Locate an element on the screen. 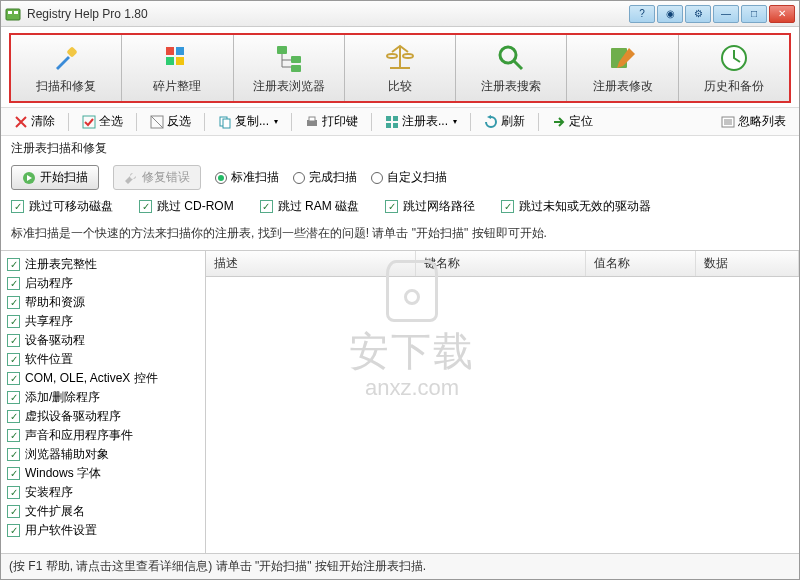  tool-browser: 注册表浏览器 is located at coordinates (290, 68).